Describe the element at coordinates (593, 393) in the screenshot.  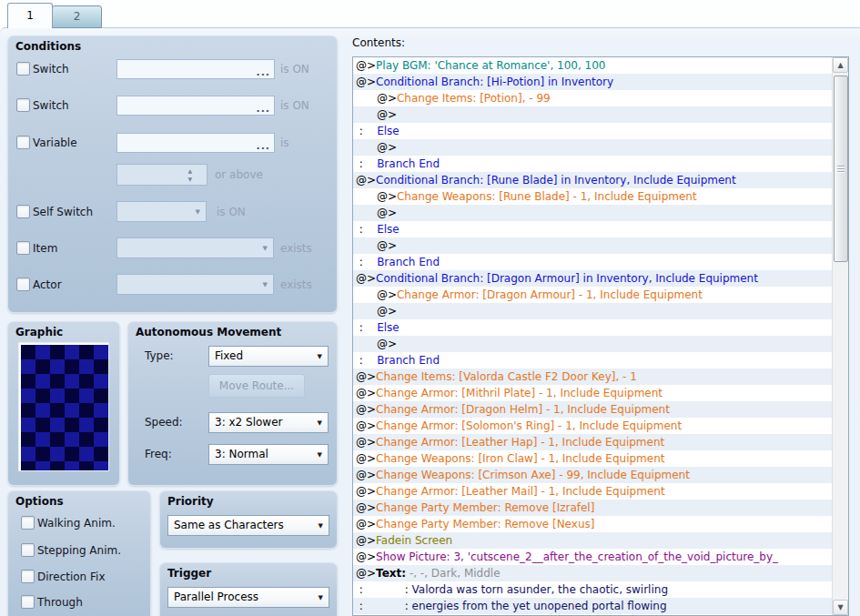
I see `event-command-row: @>Change Armor: [Mithril Plate] - 1, Inc…` at that location.